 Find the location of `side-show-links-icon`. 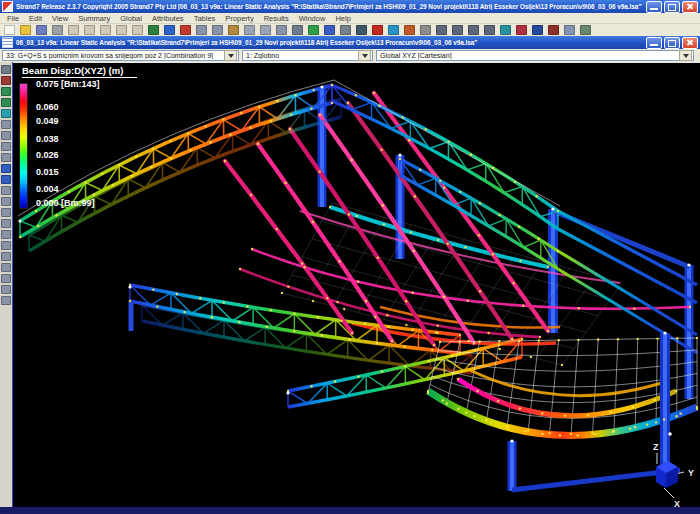

side-show-links-icon is located at coordinates (6, 113).